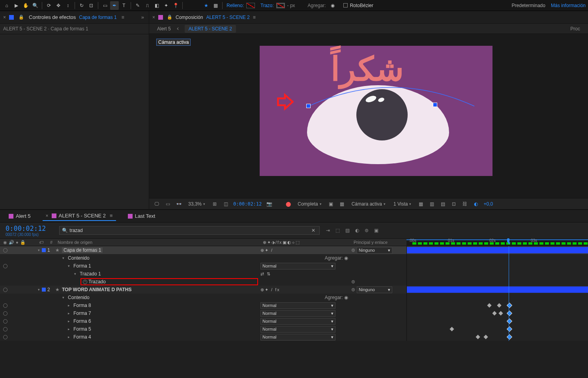  I want to click on label-icon: 🏷, so click(41, 242).